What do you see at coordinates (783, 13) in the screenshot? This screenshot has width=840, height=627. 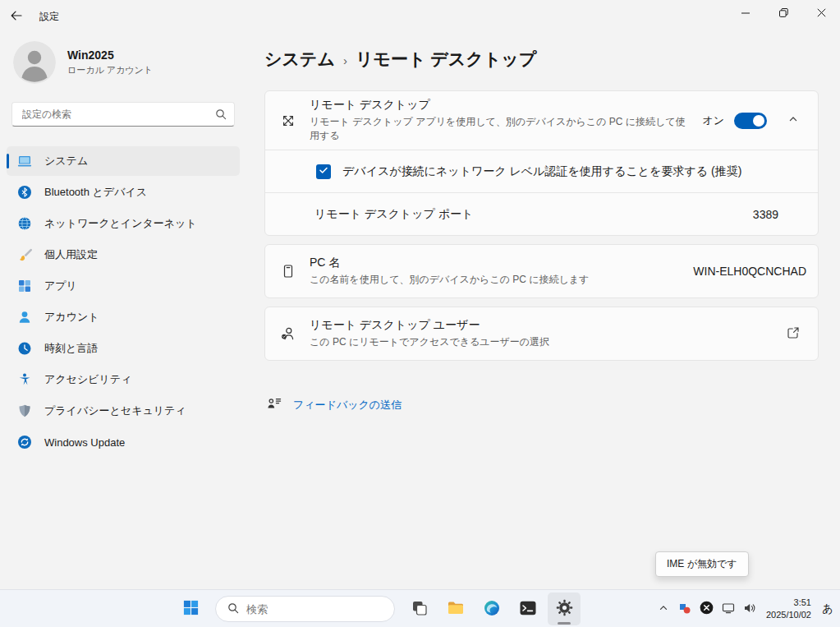 I see `restore-icon` at bounding box center [783, 13].